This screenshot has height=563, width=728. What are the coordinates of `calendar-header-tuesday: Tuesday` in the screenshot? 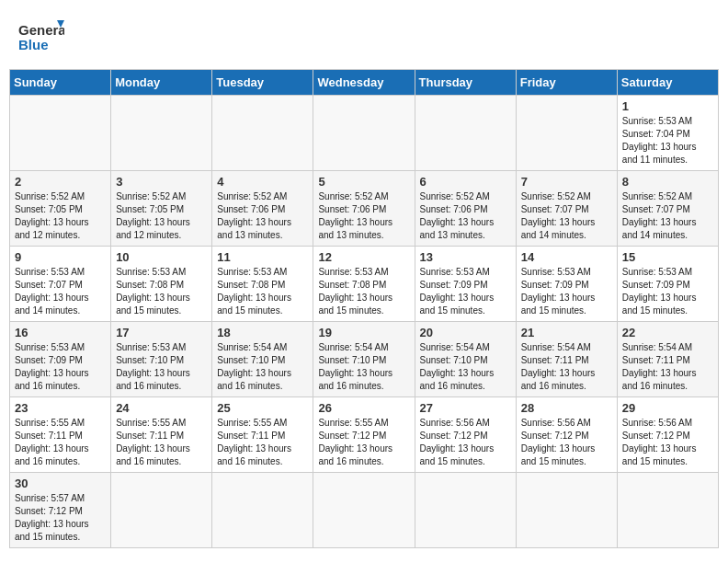 It's located at (263, 83).